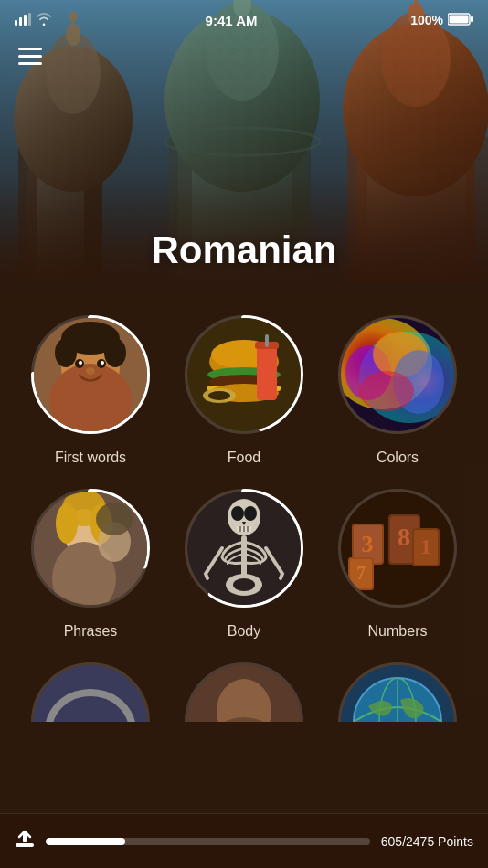  I want to click on status-bar: 9:41 AM 100%, so click(244, 20).